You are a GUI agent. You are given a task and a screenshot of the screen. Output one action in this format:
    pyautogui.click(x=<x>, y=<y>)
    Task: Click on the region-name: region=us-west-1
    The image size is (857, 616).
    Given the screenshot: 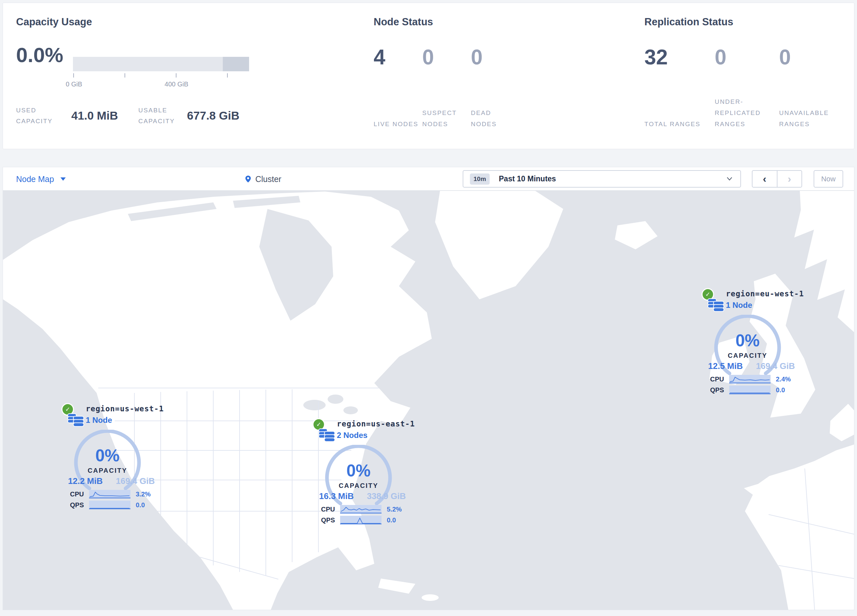 What is the action you would take?
    pyautogui.click(x=125, y=409)
    